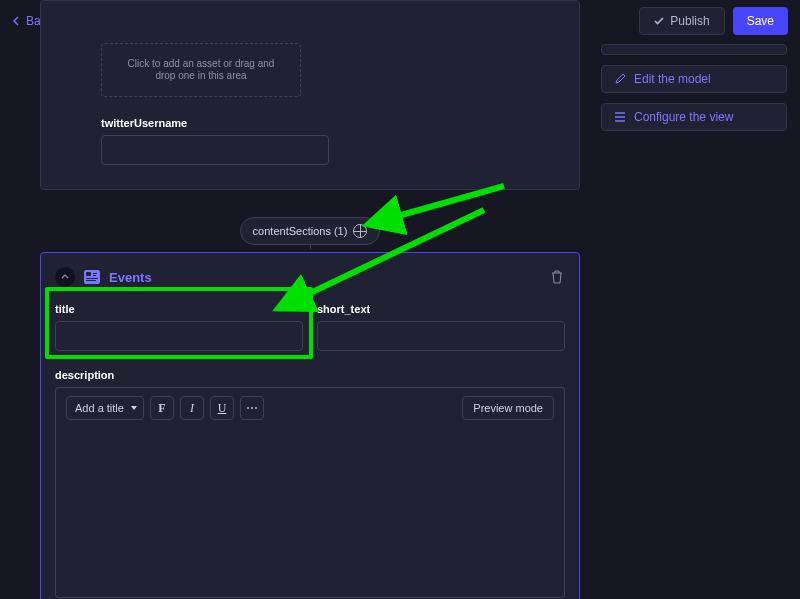 The image size is (800, 599). Describe the element at coordinates (694, 79) in the screenshot. I see `edit-model-button: Edit the model` at that location.